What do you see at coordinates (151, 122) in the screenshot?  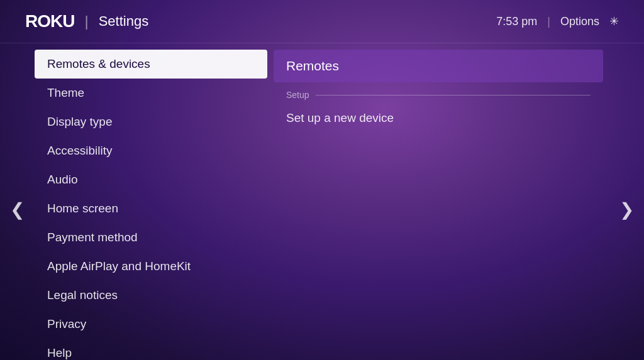 I see `sidebar-item-display-type: Display type` at bounding box center [151, 122].